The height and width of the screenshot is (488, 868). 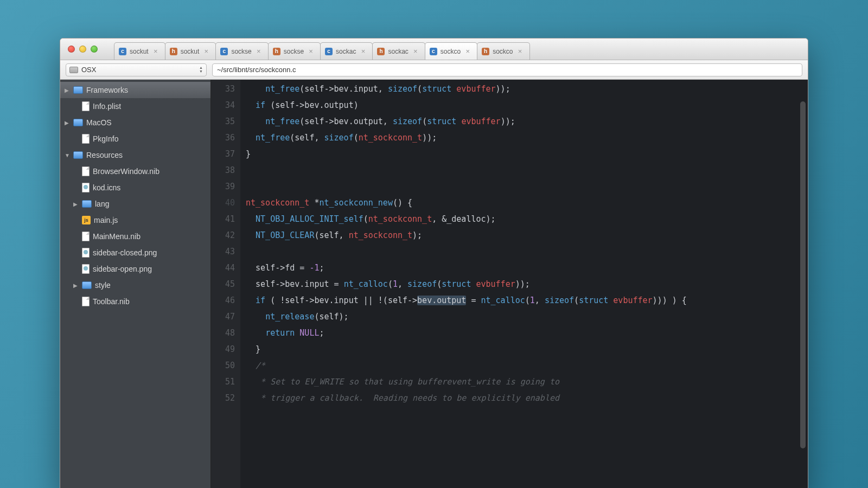 I want to click on tab-sockse-c: csockse×, so click(x=242, y=51).